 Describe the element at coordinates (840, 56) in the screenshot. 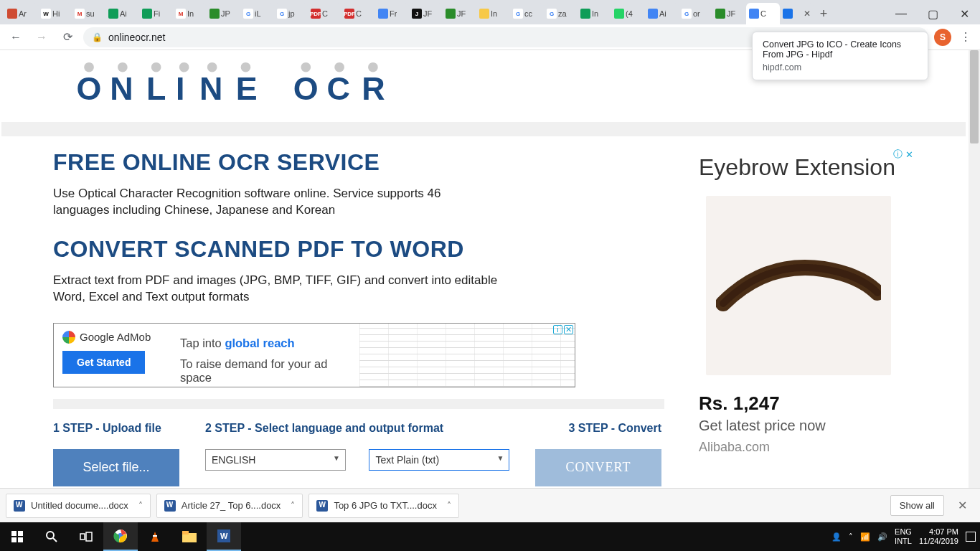

I see `tab-hover-card: Convert JPG to ICO - Create Icons From J…` at that location.